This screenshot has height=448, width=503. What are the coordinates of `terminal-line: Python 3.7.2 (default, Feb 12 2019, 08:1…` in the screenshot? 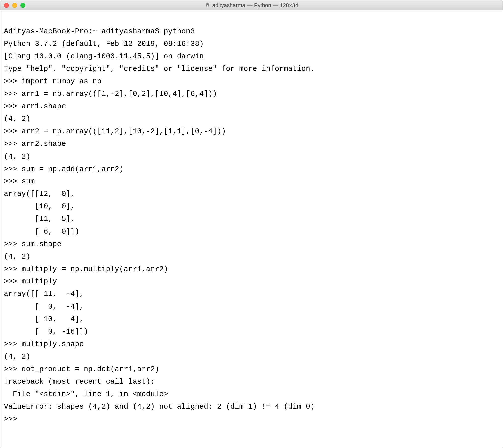 It's located at (104, 44).